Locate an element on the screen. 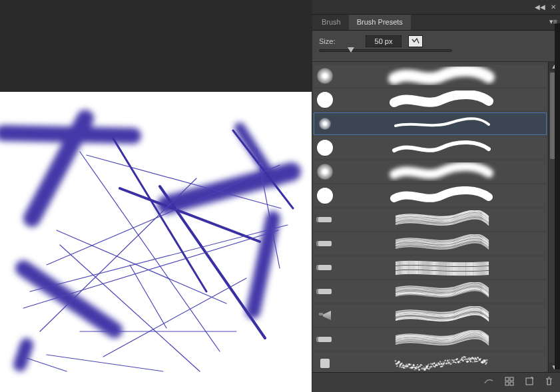  panel-footer is located at coordinates (436, 382).